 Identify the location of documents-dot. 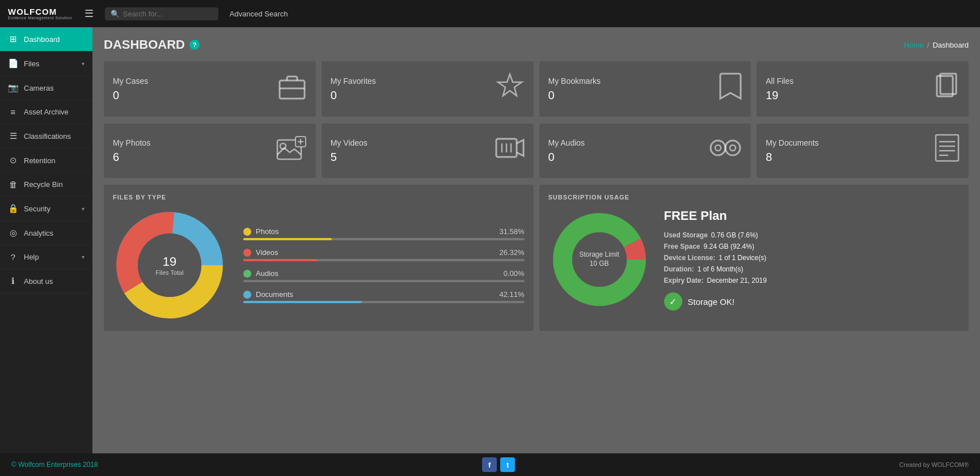
(247, 295).